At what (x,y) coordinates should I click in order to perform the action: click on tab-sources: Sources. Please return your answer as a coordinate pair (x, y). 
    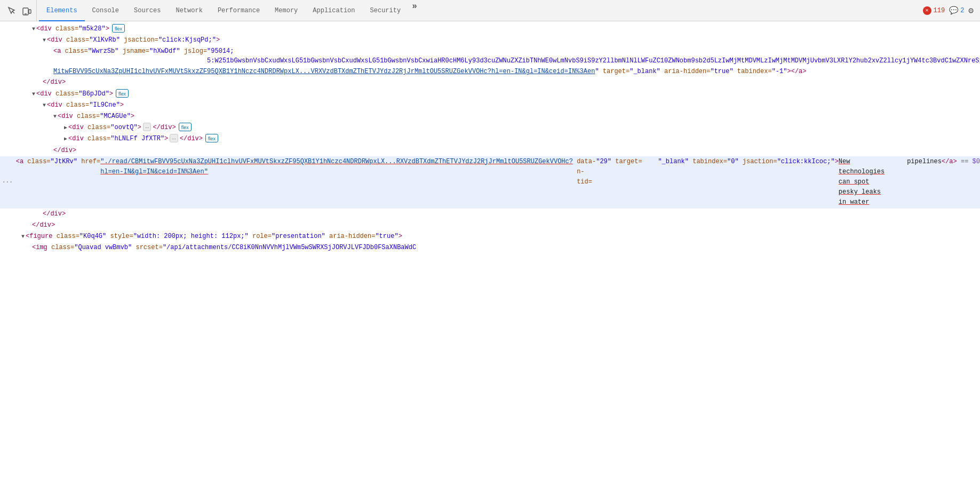
    Looking at the image, I should click on (147, 11).